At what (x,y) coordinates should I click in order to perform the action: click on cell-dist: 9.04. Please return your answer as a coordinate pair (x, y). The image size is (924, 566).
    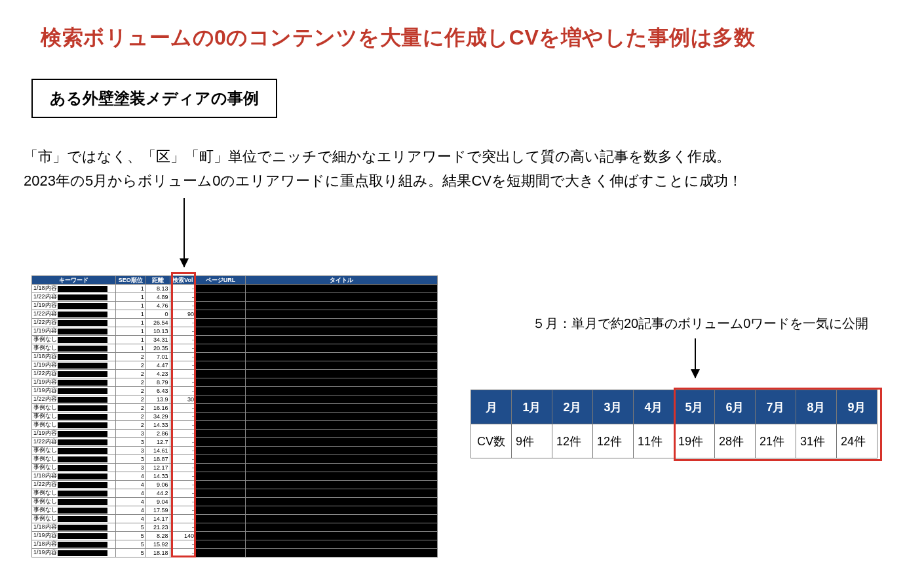
    Looking at the image, I should click on (157, 502).